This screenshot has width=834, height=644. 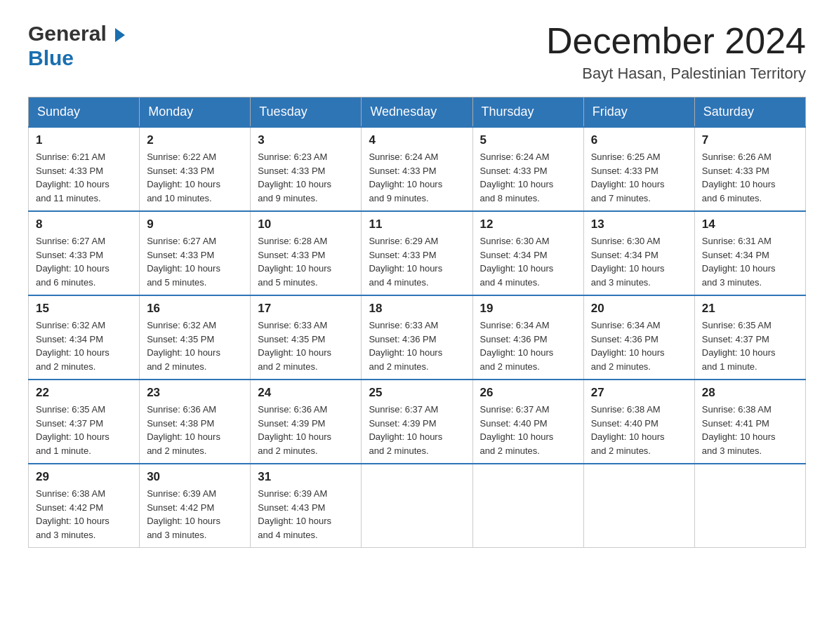 I want to click on day-info: Sunrise: 6:36 AMSunset: 4:38 PMDaylight:…, so click(x=195, y=430).